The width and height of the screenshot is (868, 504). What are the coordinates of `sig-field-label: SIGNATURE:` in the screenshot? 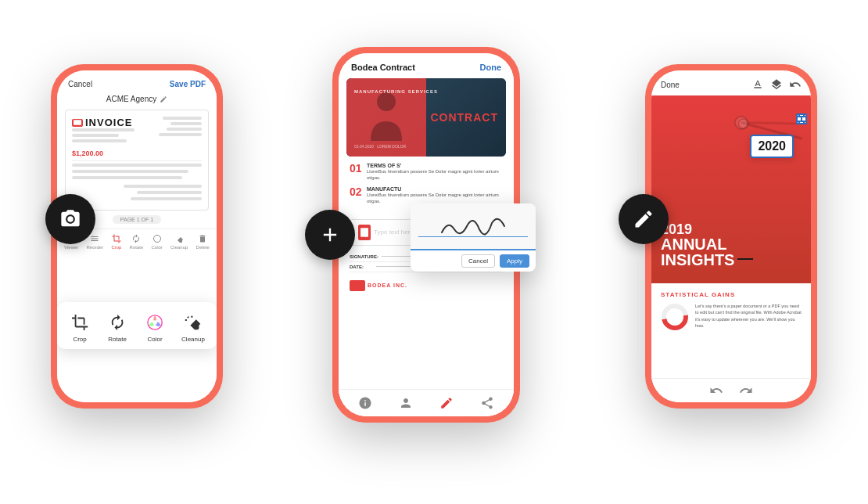 It's located at (364, 257).